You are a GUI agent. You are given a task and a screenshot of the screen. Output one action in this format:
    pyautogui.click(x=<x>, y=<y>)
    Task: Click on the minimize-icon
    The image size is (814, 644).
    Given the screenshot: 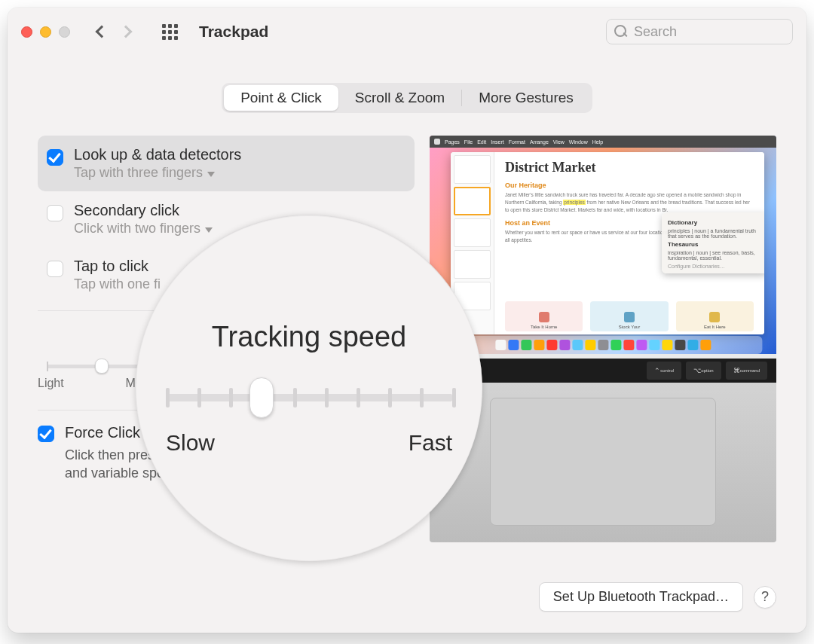 What is the action you would take?
    pyautogui.click(x=45, y=32)
    